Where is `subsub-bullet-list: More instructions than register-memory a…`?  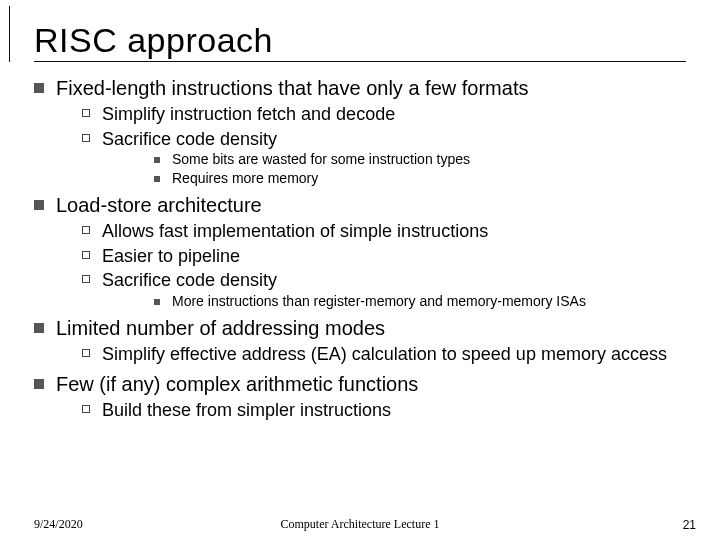
subsub-bullet-list: More instructions than register-memory a… is located at coordinates (420, 302).